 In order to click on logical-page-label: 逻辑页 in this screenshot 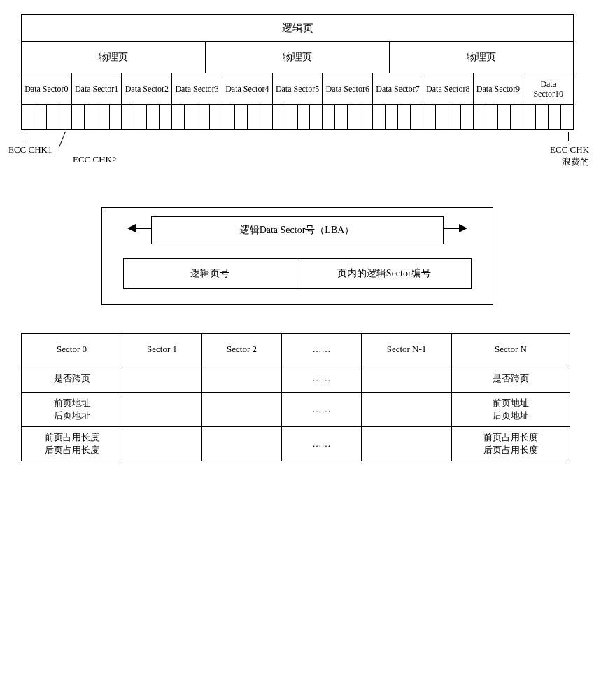, I will do `click(297, 28)`.